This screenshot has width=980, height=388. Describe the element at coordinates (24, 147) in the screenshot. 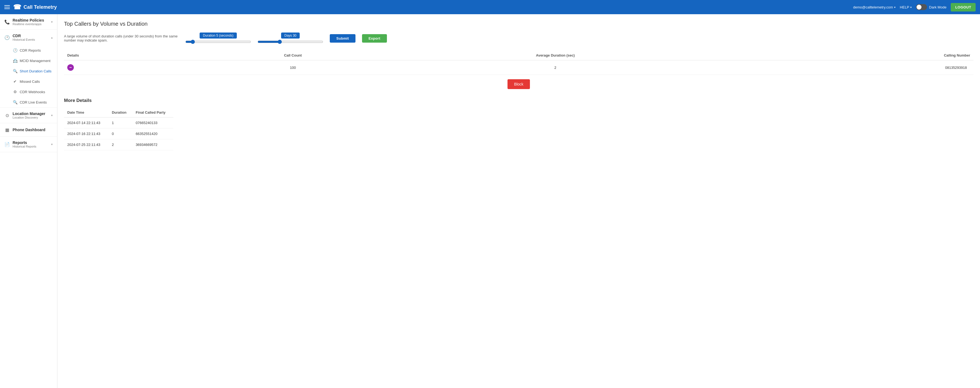

I see `reports-subtitle: Historical Reports` at that location.